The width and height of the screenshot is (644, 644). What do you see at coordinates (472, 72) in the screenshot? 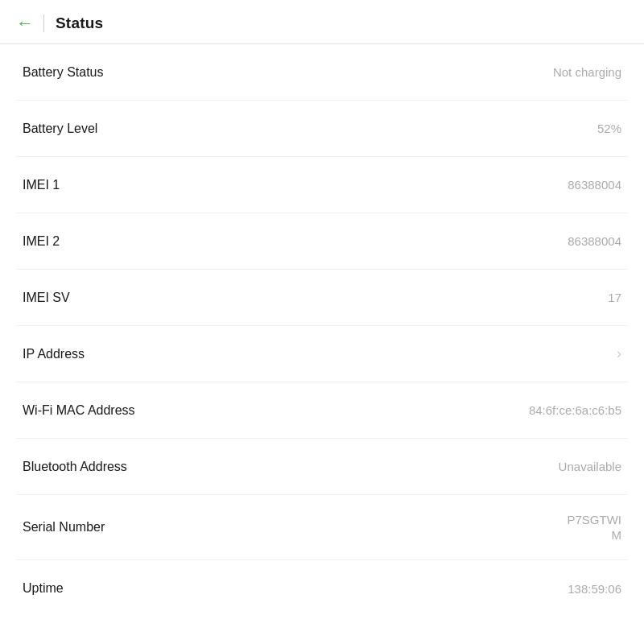
I see `battery-status-value: Not charging` at bounding box center [472, 72].